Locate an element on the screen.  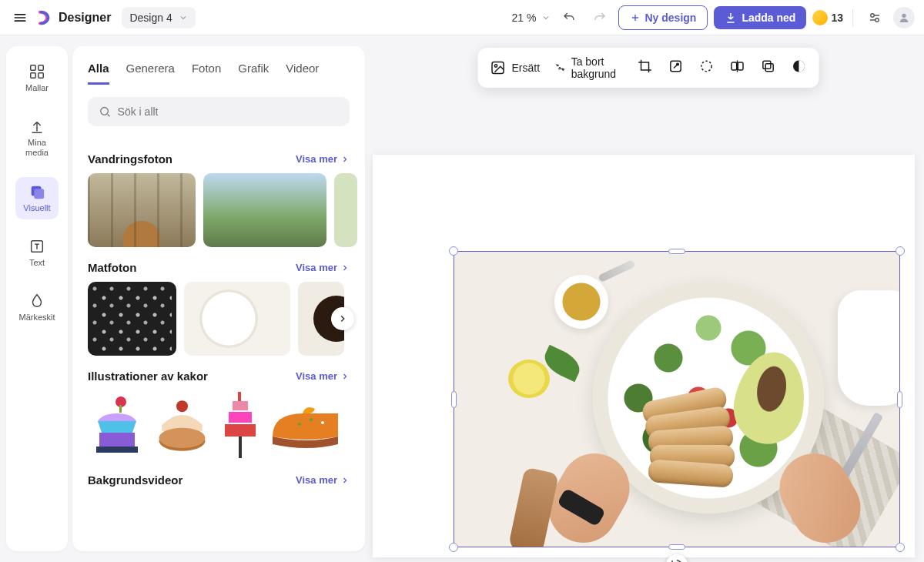
rail-text: Text is located at coordinates (37, 253).